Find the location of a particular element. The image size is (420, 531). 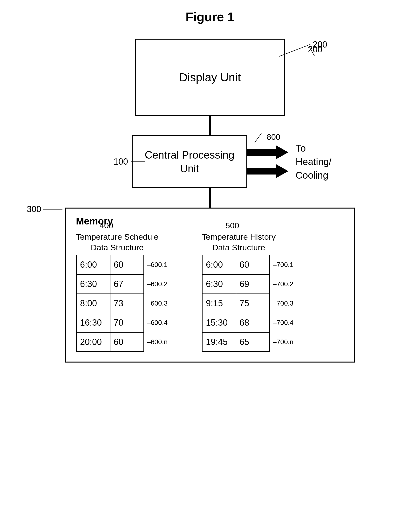

memory-ref: 300 is located at coordinates (34, 209).